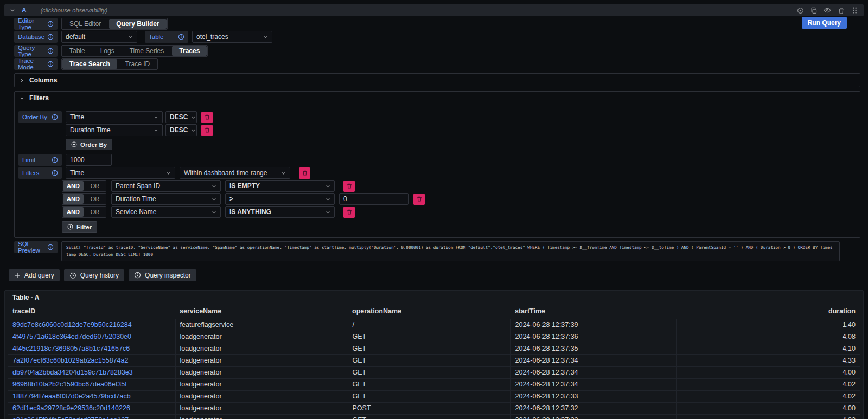  I want to click on filter-operator-select: IS EMPTY, so click(280, 186).